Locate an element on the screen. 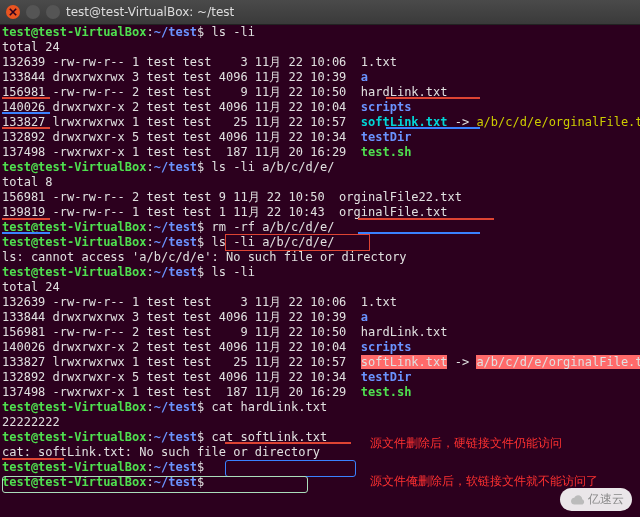 This screenshot has width=640, height=517. minimize-icon is located at coordinates (33, 12).